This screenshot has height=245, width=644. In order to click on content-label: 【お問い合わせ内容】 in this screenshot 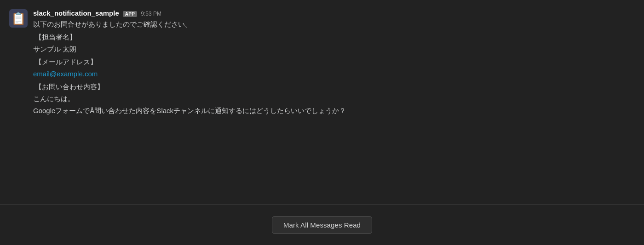, I will do `click(334, 87)`.